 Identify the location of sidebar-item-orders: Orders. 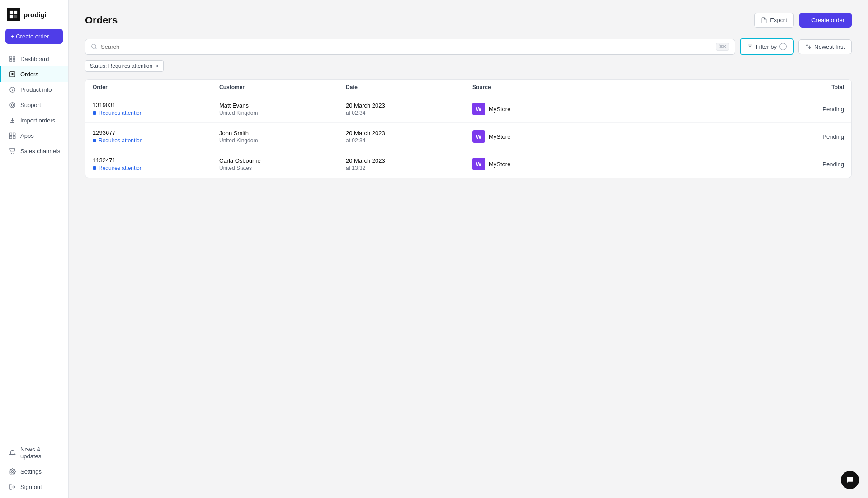
(34, 74).